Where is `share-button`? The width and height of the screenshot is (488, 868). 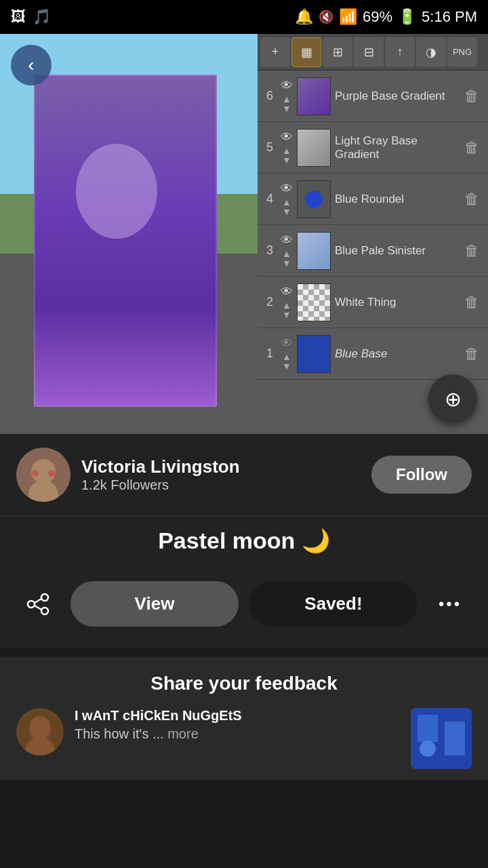
share-button is located at coordinates (38, 604).